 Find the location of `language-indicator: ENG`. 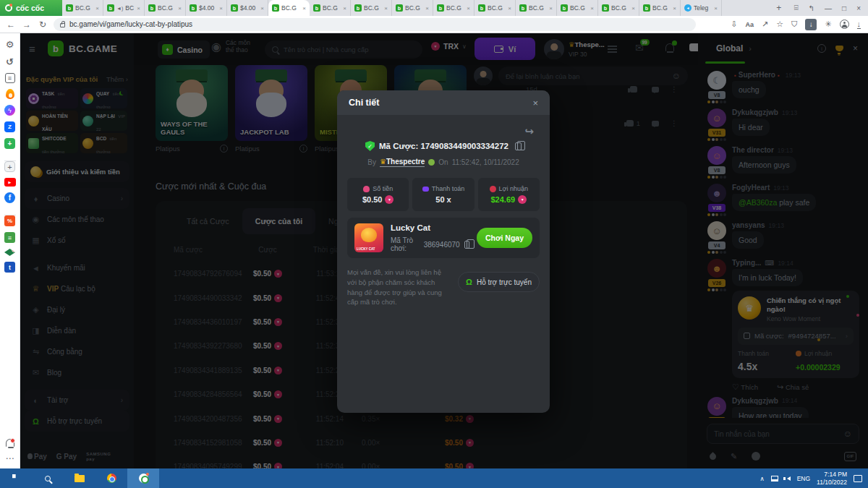

language-indicator: ENG is located at coordinates (804, 479).